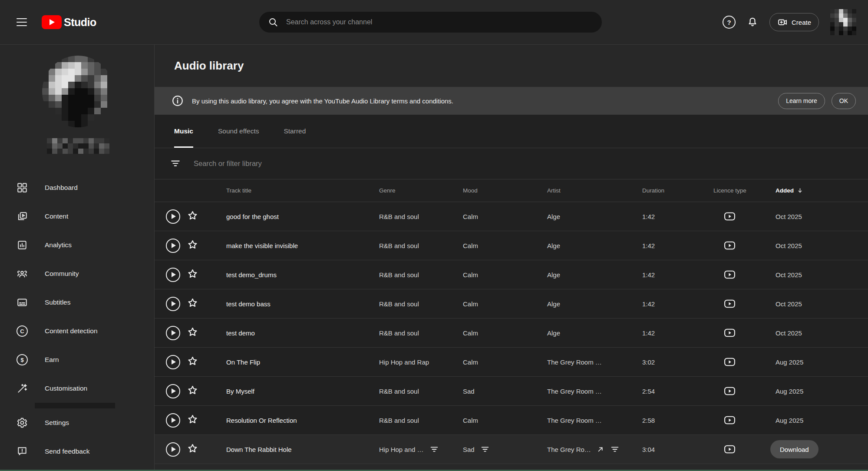  Describe the element at coordinates (512, 101) in the screenshot. I see `terms-banner: By using this audio library, you agree w…` at that location.